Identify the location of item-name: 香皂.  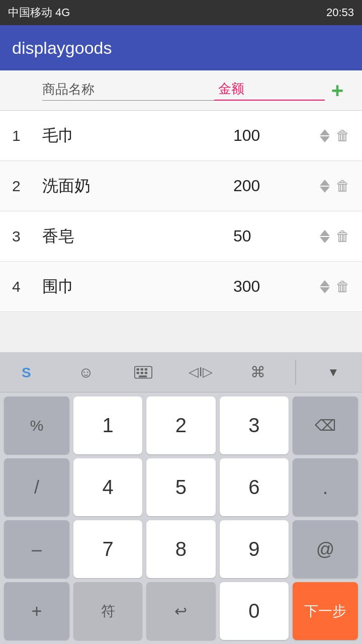
(136, 236).